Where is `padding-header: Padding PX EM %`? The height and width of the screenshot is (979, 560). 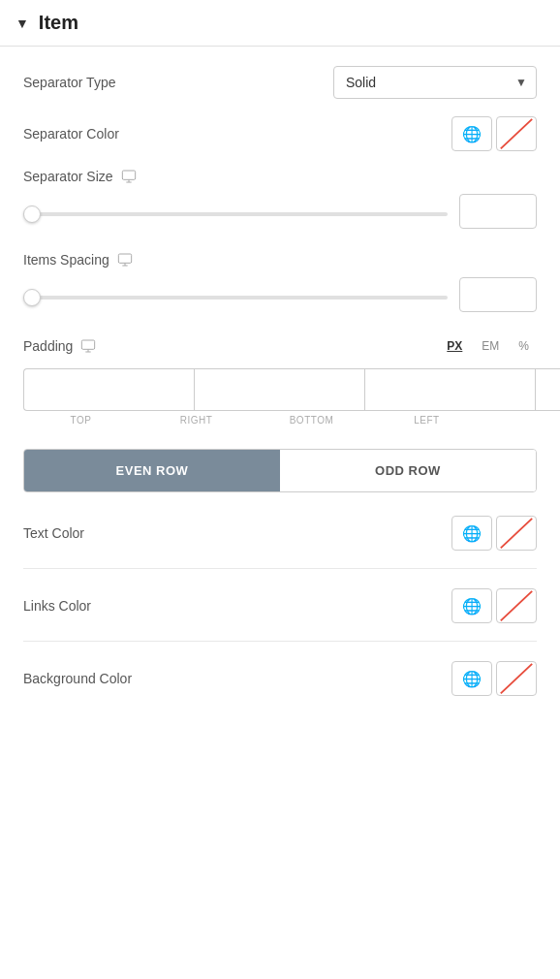 padding-header: Padding PX EM % is located at coordinates (280, 346).